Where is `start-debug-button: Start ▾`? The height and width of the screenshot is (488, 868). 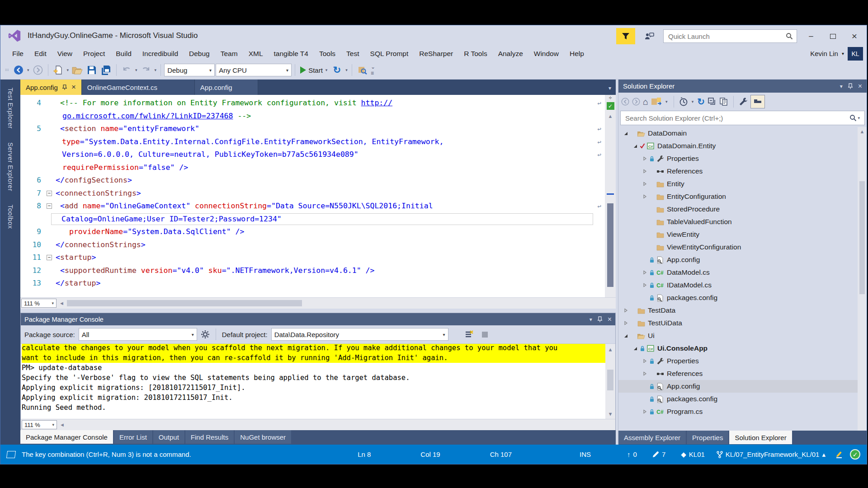 start-debug-button: Start ▾ is located at coordinates (314, 70).